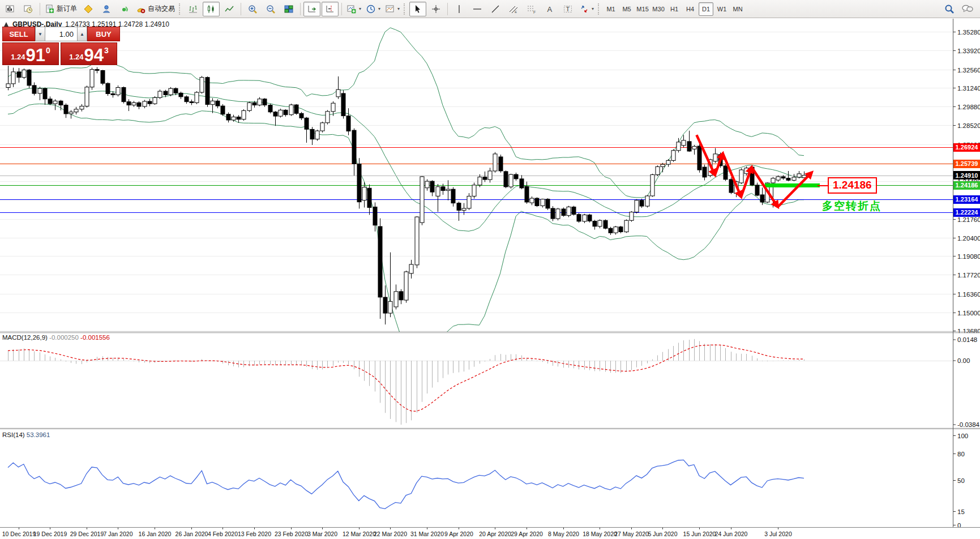  Describe the element at coordinates (459, 9) in the screenshot. I see `vertical-line-button` at that location.